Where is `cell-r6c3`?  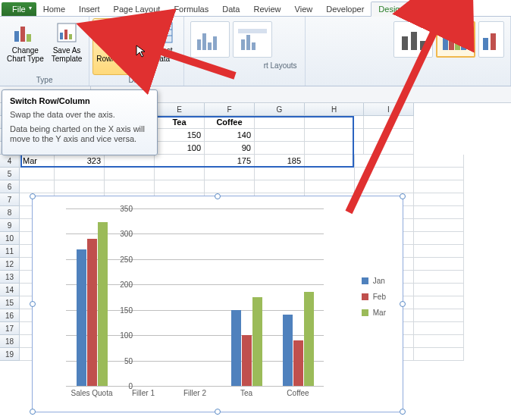 cell-r6c3 is located at coordinates (180, 186).